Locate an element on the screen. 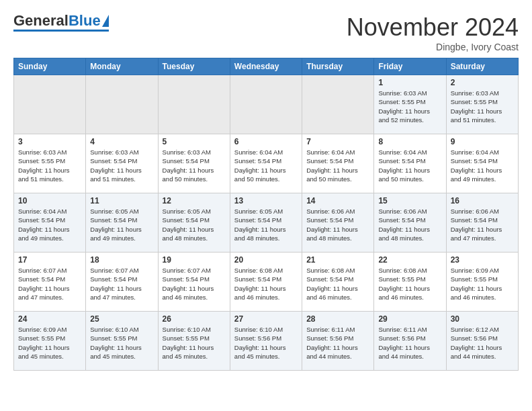 The image size is (532, 411). day-cell-17: 17Sunrise: 6:07 AM Sunset: 5:54 PM Dayli… is located at coordinates (50, 282).